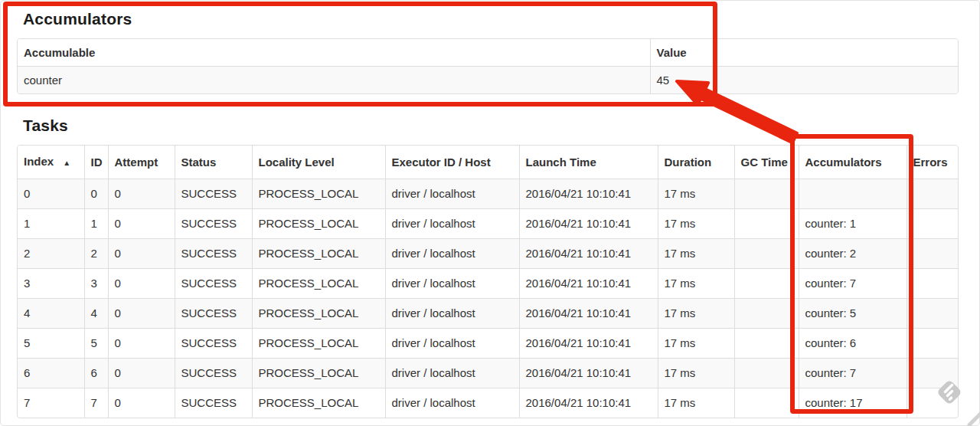  What do you see at coordinates (488, 53) in the screenshot?
I see `accumulators-header-row: Accumulable Value` at bounding box center [488, 53].